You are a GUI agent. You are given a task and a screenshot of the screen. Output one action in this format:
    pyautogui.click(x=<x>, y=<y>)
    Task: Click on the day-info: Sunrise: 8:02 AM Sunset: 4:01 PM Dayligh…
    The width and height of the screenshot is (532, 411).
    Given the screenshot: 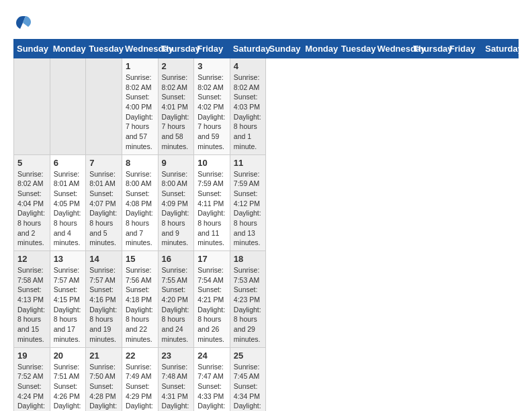 What is the action you would take?
    pyautogui.click(x=176, y=112)
    